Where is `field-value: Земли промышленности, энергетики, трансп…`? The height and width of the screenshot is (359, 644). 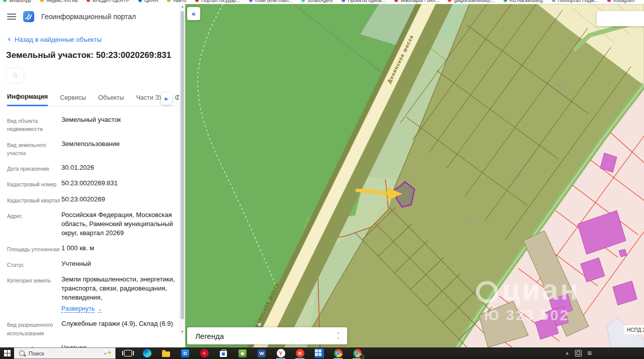
field-value: Земли промышленности, энергетики, трансп… is located at coordinates (118, 288).